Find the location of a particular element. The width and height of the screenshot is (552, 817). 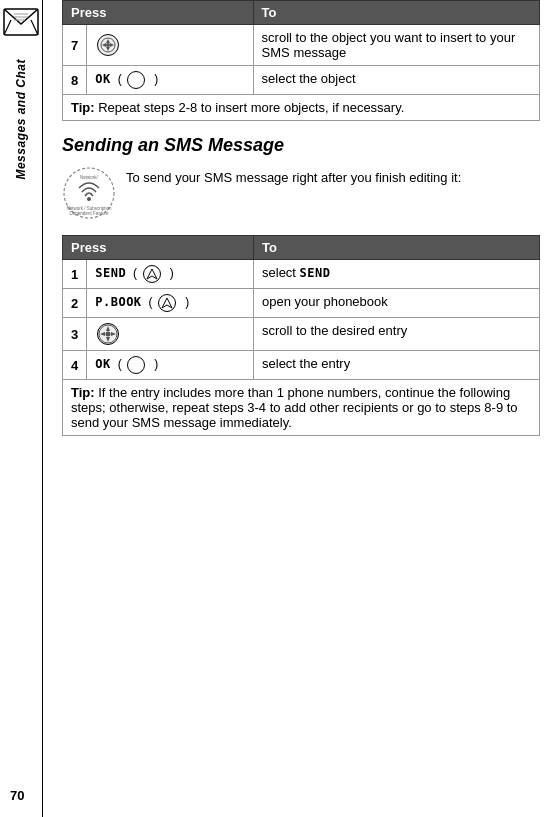

pbook-key-label: P.BOOK is located at coordinates (118, 302).